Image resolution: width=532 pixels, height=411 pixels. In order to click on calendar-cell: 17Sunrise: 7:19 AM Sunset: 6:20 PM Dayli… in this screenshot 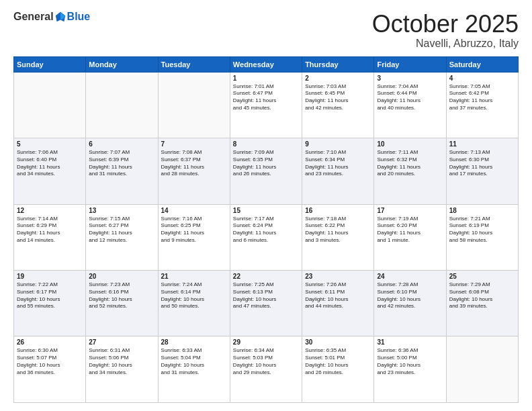, I will do `click(410, 237)`.